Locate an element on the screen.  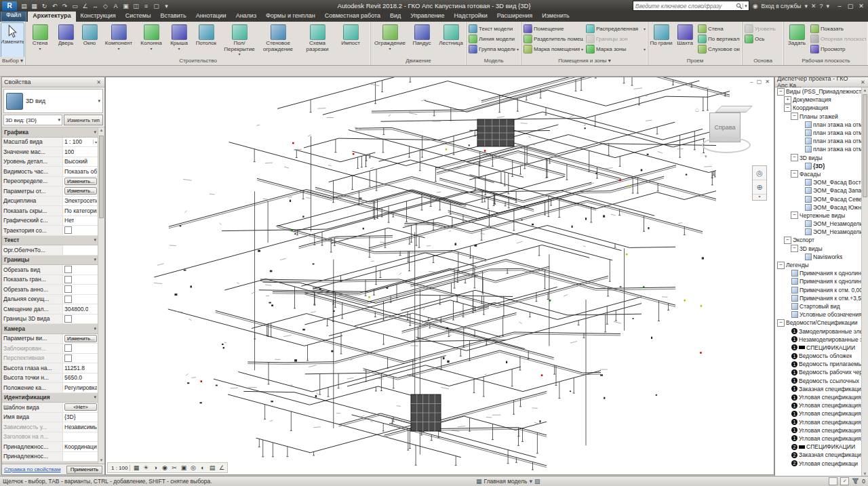
view-close-icon: ✕ is located at coordinates (768, 81).